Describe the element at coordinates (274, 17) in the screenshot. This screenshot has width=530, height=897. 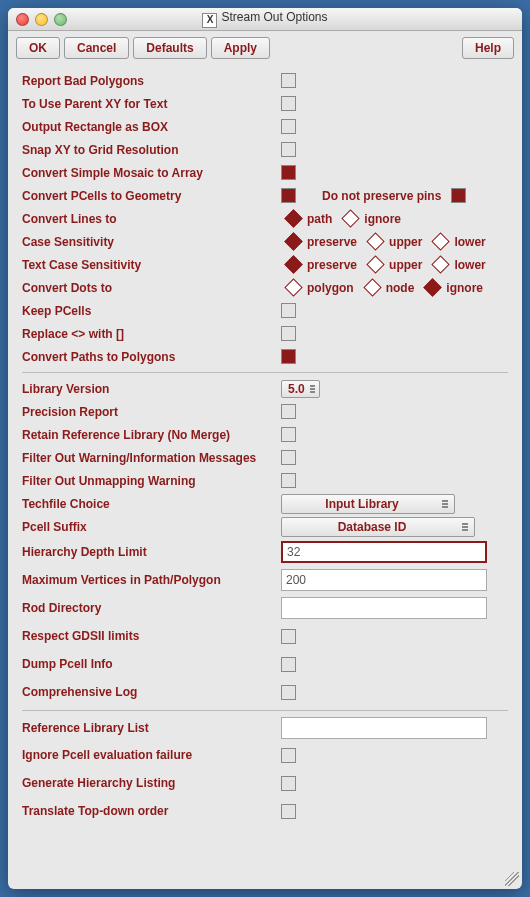
I see `window-title-text: Stream Out Options` at that location.